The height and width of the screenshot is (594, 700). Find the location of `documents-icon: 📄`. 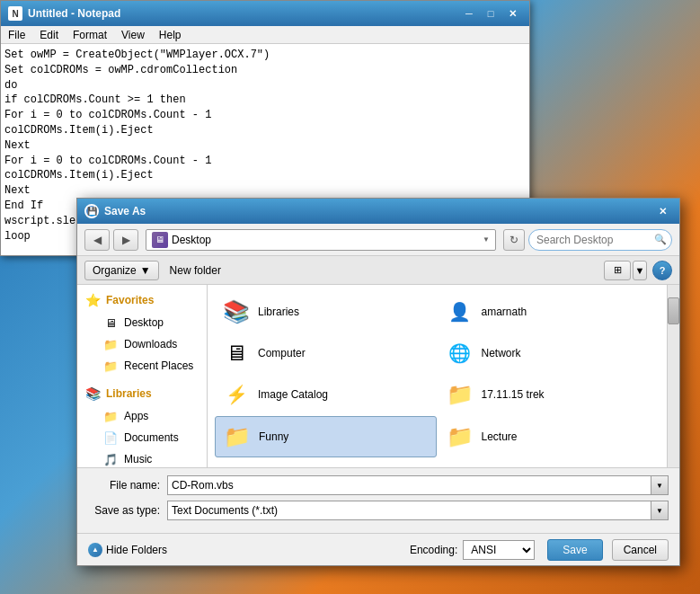

documents-icon: 📄 is located at coordinates (111, 438).